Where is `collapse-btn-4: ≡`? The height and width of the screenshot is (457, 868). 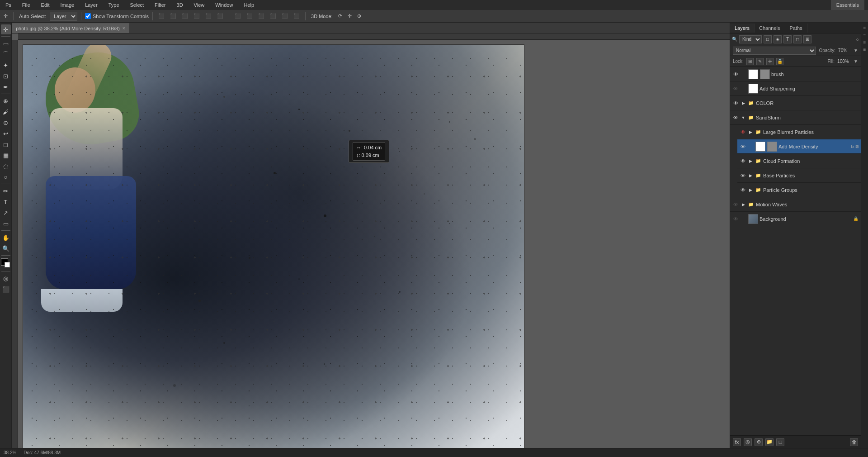
collapse-btn-4: ≡ is located at coordinates (865, 49).